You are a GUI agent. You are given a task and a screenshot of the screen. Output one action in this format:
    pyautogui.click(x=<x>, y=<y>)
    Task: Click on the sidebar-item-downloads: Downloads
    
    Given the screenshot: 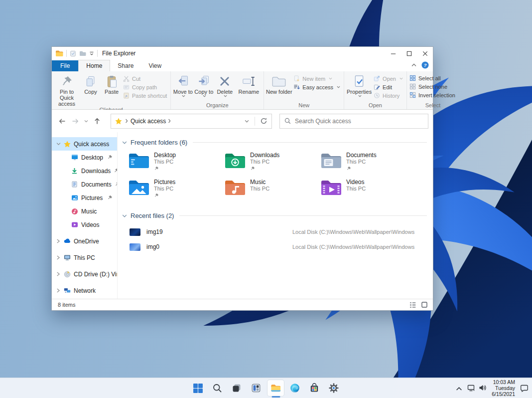 What is the action you would take?
    pyautogui.click(x=85, y=171)
    